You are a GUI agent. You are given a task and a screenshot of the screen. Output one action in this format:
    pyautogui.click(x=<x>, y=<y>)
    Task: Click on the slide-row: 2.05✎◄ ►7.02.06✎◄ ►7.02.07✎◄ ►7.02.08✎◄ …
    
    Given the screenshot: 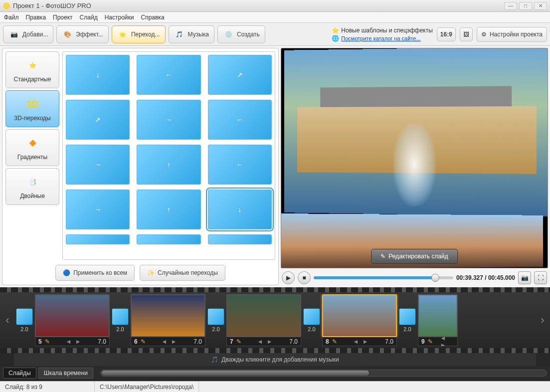 What is the action you would take?
    pyautogui.click(x=275, y=320)
    